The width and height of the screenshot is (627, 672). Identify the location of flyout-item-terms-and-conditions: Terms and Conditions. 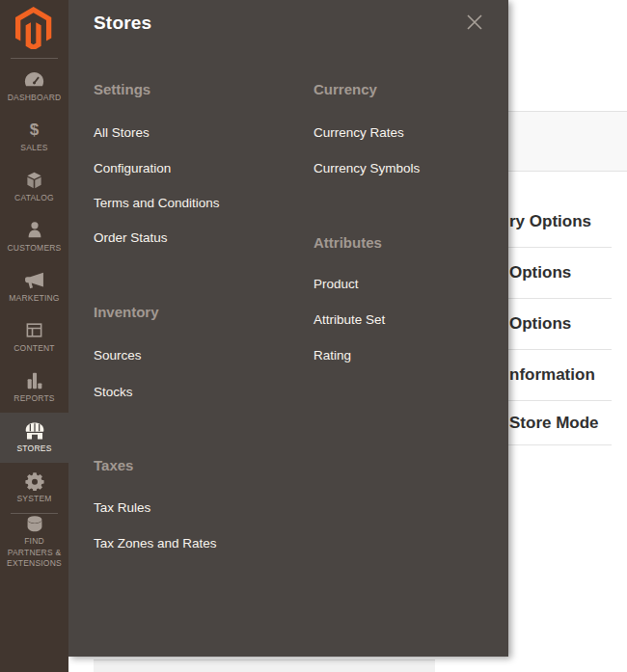
(156, 203).